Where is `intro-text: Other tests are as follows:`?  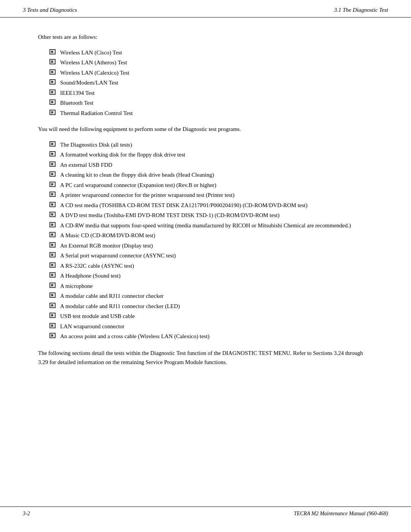 intro-text: Other tests are as follows: is located at coordinates (206, 37).